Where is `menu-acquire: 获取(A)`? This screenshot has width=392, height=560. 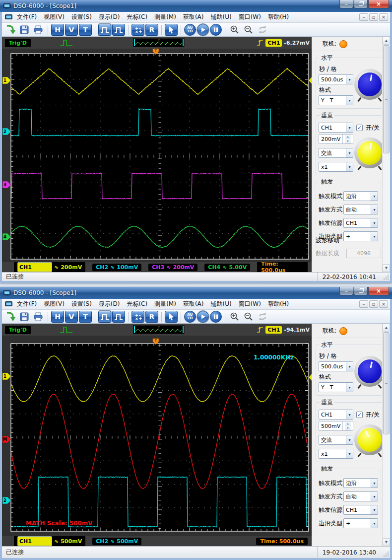 menu-acquire: 获取(A) is located at coordinates (194, 17).